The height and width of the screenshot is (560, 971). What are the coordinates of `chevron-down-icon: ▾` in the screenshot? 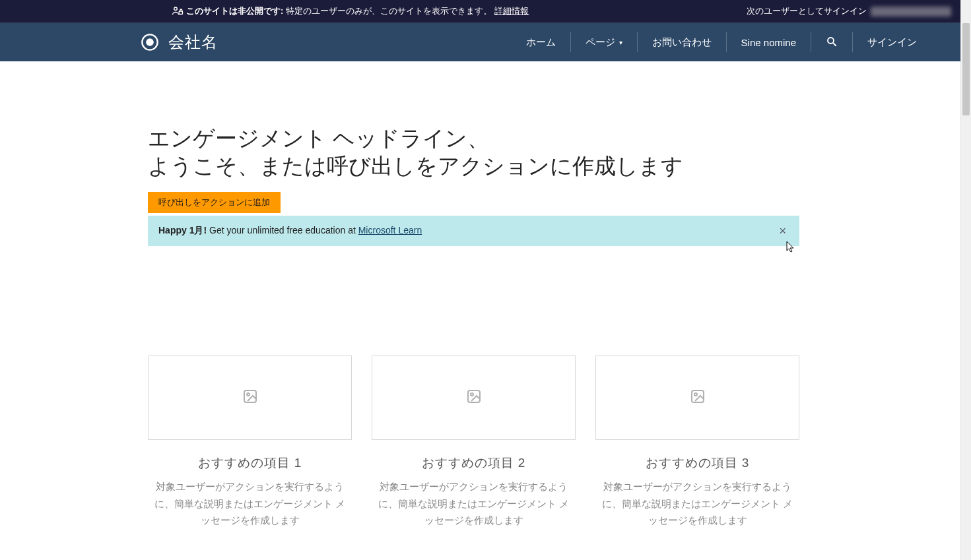 It's located at (620, 42).